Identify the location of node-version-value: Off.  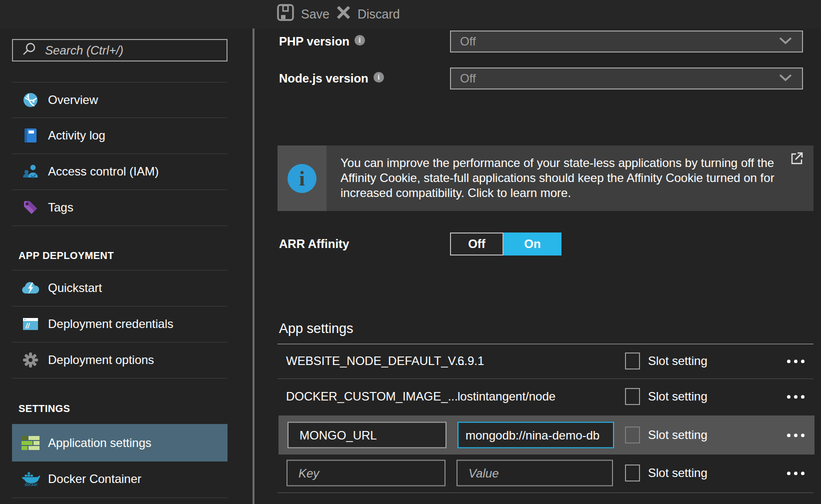
(468, 78).